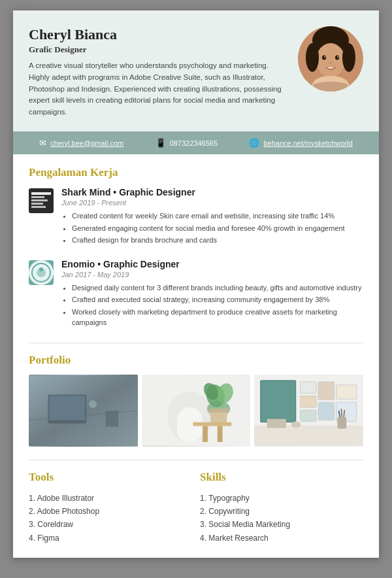  I want to click on tools-column: Tools 1. Adobe Illustrator 2. Adobe Phot…, so click(114, 508).